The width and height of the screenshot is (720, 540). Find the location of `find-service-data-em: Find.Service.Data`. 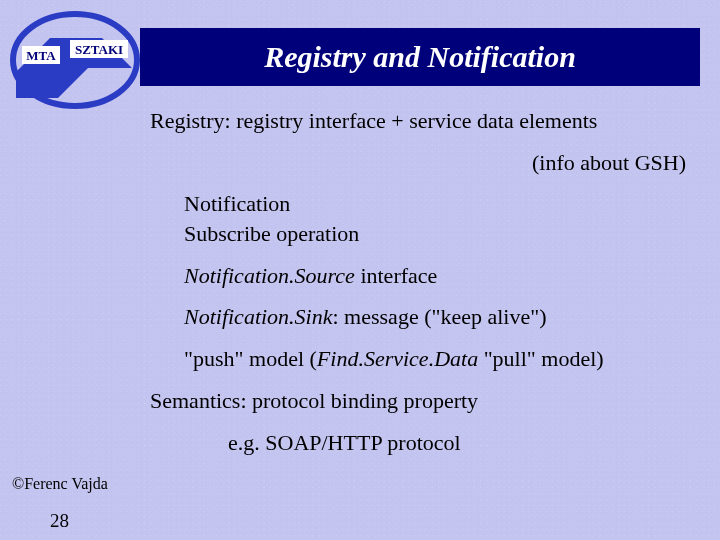

find-service-data-em: Find.Service.Data is located at coordinates (398, 358).